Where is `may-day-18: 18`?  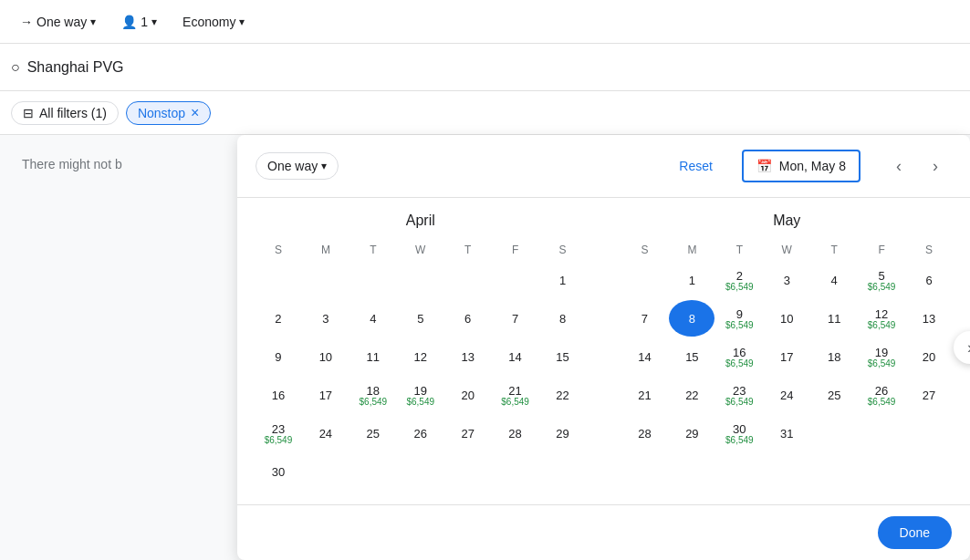
may-day-18: 18 is located at coordinates (834, 357).